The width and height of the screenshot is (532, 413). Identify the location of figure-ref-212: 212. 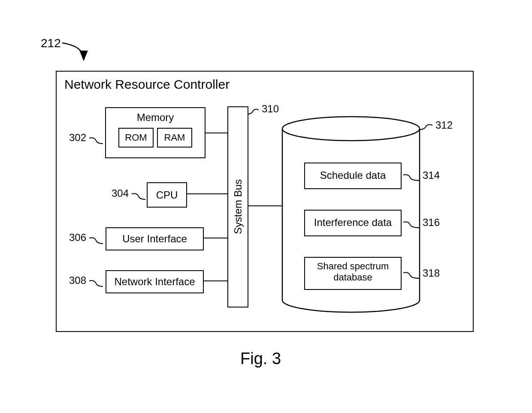
(51, 43).